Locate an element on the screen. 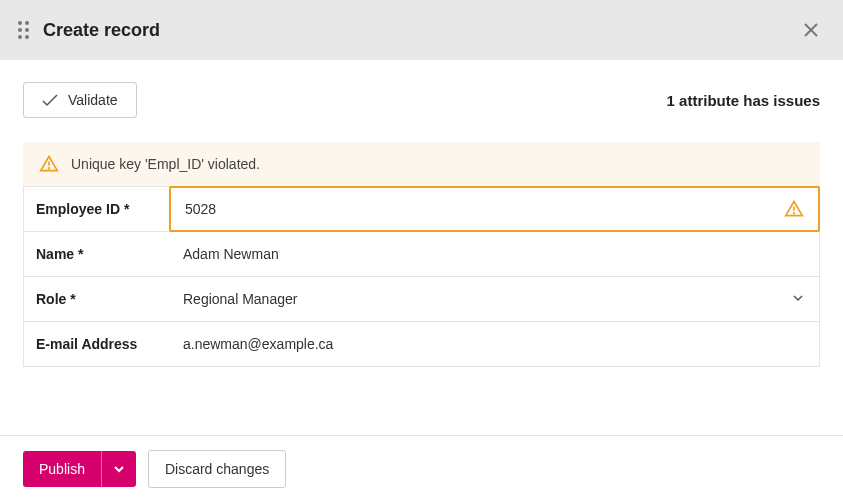 The width and height of the screenshot is (843, 502). email-label: E-mail Address is located at coordinates (96, 344).